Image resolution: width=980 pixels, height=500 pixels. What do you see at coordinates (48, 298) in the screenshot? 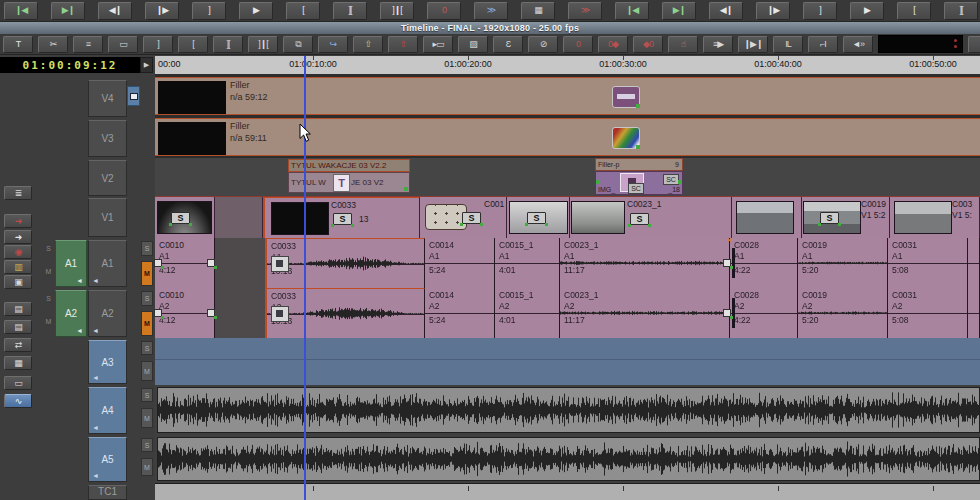
I see `solo-cell-a2-src: S` at bounding box center [48, 298].